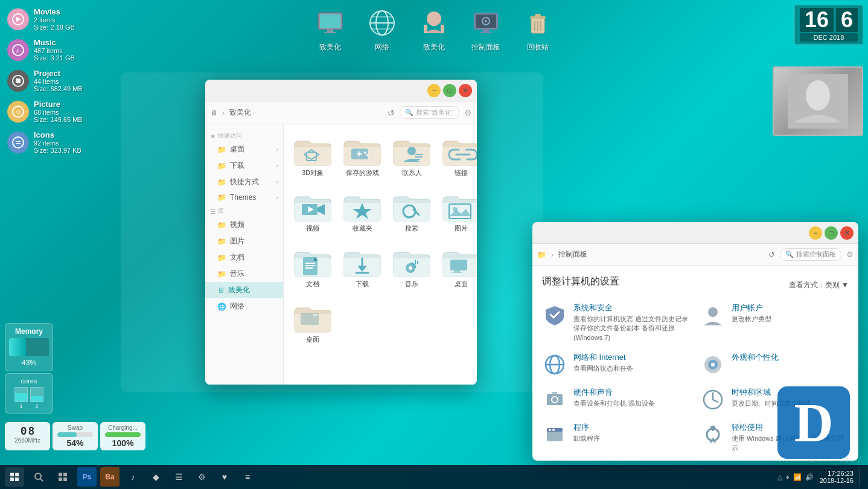 Image resolution: width=868 pixels, height=489 pixels. I want to click on cp-item-hardware: 硬件和声音 查看设备和打印机 添加设备, so click(616, 400).